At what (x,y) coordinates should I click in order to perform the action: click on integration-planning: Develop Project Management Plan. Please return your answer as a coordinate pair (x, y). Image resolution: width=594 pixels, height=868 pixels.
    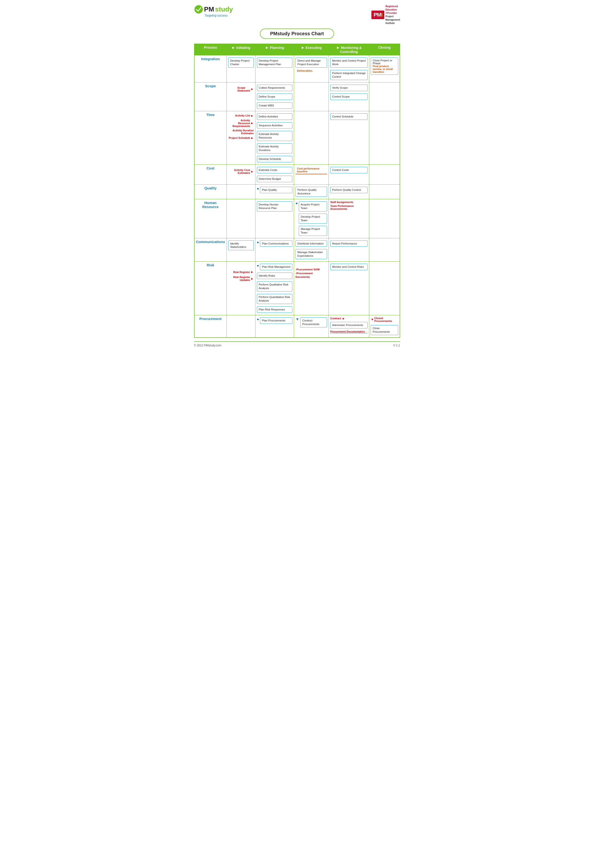
    Looking at the image, I should click on (275, 69).